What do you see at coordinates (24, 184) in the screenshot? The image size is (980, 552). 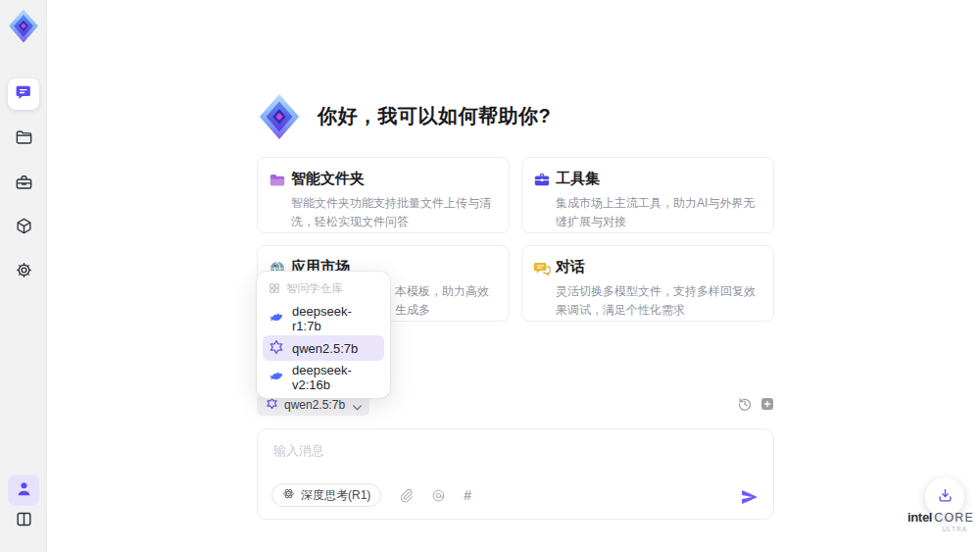 I see `sidebar-item-toolbox` at bounding box center [24, 184].